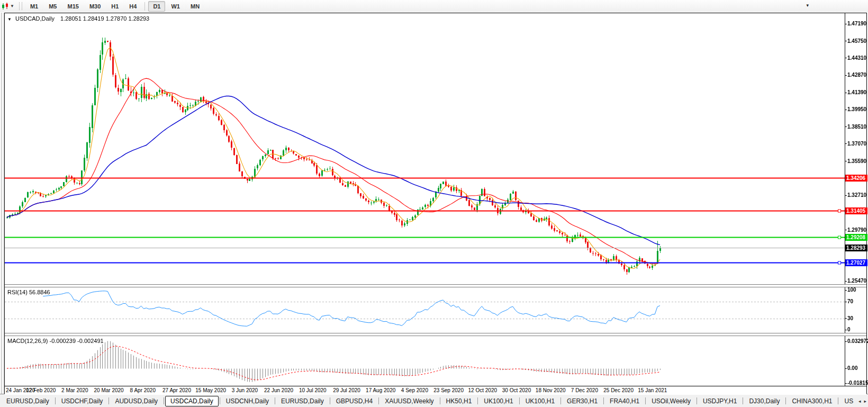  Describe the element at coordinates (115, 6) in the screenshot. I see `timeframe-buttons: M1M5M15M30H1H4D1W1MN` at that location.